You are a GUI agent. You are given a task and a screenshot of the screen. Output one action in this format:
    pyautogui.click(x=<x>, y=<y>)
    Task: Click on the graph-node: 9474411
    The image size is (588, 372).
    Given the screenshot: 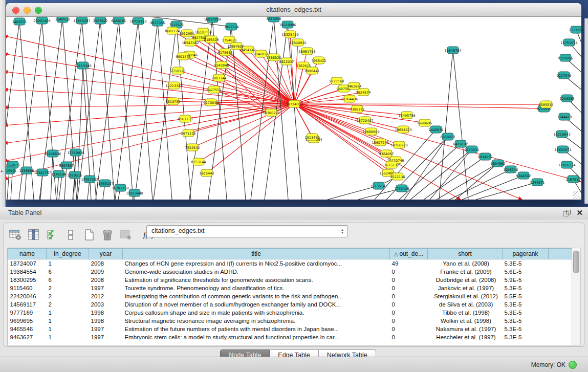 What is the action you would take?
    pyautogui.click(x=472, y=149)
    